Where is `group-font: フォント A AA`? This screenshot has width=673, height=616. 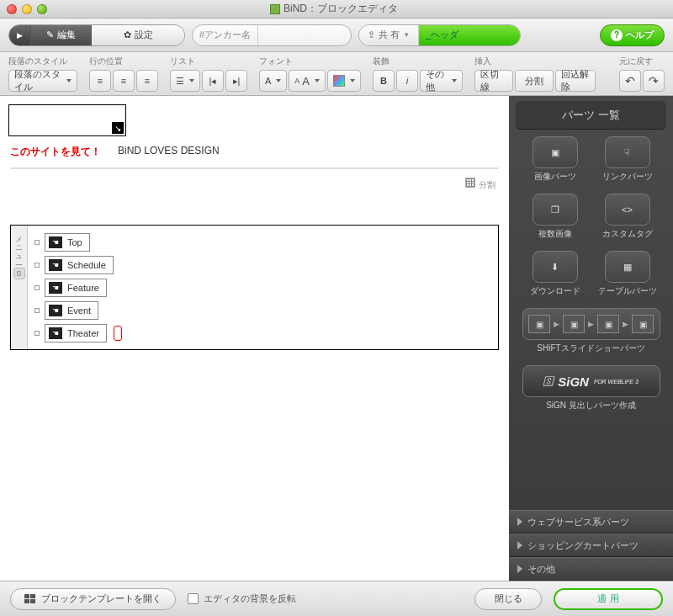 group-font: フォント A AA is located at coordinates (310, 72).